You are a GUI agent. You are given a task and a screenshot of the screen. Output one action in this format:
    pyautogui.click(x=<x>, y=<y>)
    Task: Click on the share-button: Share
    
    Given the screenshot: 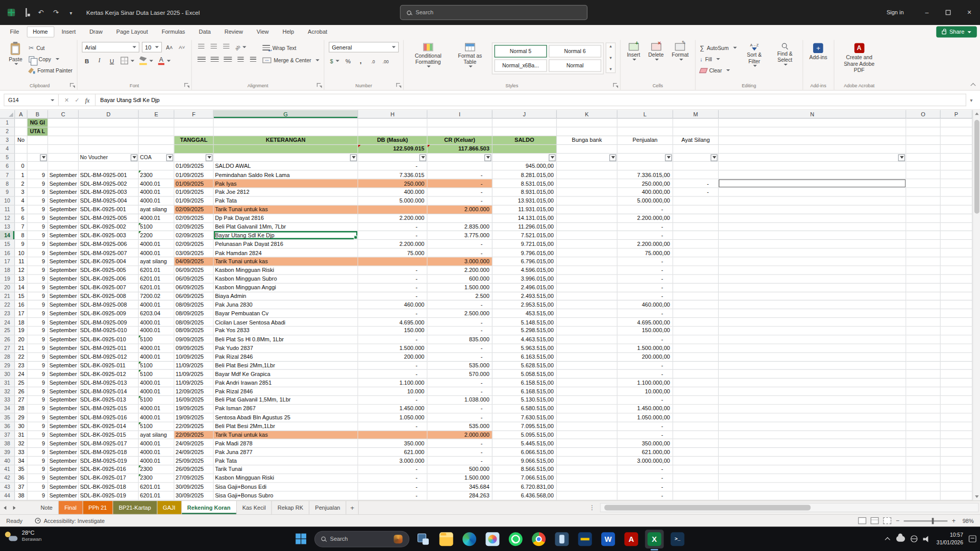 What is the action you would take?
    pyautogui.click(x=957, y=32)
    